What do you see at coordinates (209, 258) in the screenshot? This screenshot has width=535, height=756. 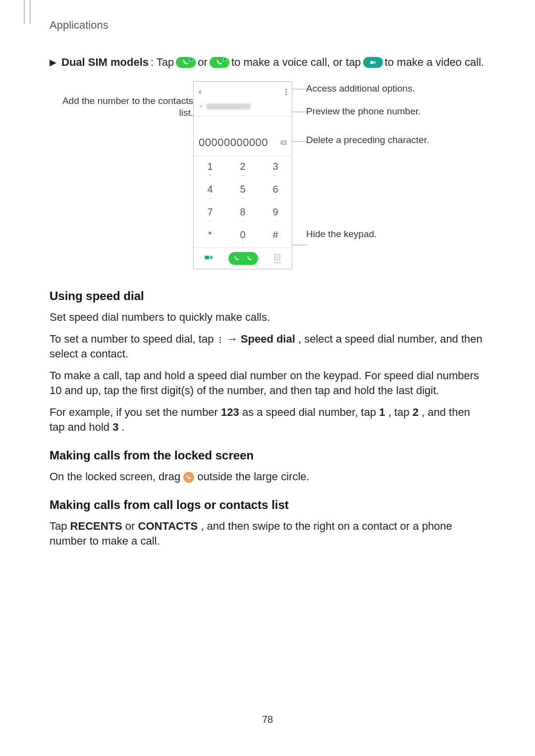 I see `video-icon` at bounding box center [209, 258].